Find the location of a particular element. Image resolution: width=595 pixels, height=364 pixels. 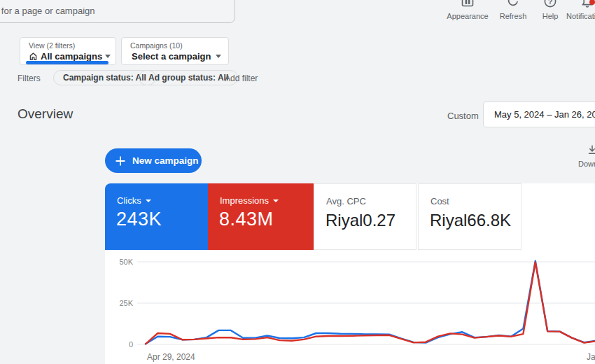

x-axis-tick-start: Apr 29, 2024 is located at coordinates (171, 357).